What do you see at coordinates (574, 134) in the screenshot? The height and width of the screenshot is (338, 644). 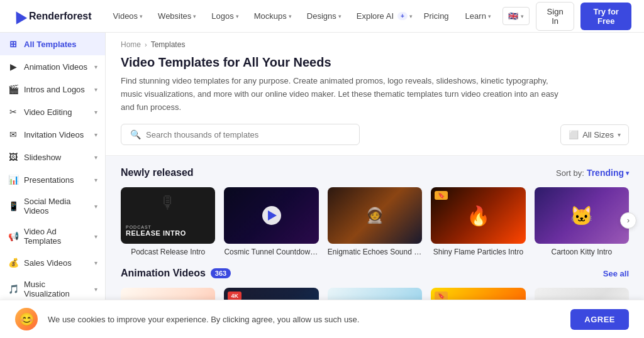 I see `size-icon: ⬜` at bounding box center [574, 134].